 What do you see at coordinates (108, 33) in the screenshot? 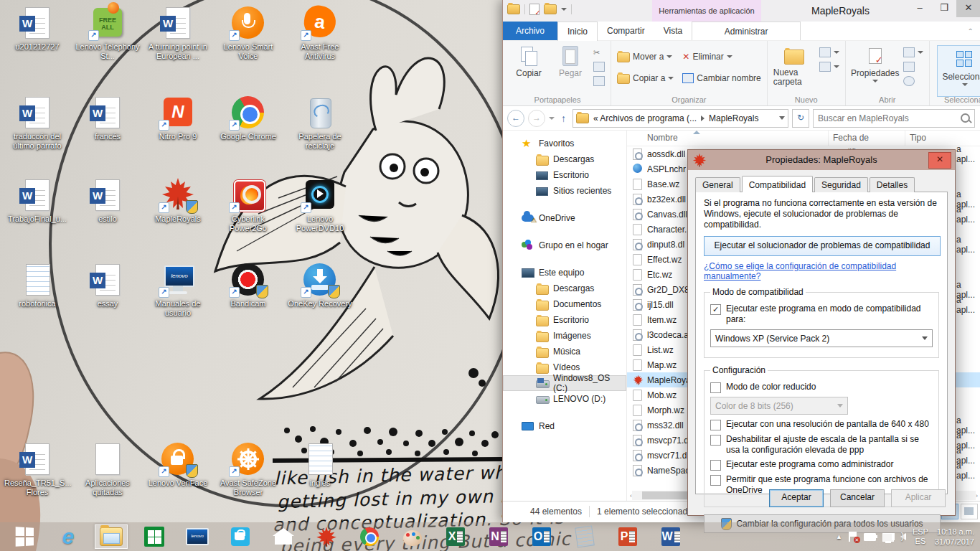
I see `desktop-icon-lenovo-telephony-st: FREEALL↗Lenovo Telephony St...` at bounding box center [108, 33].